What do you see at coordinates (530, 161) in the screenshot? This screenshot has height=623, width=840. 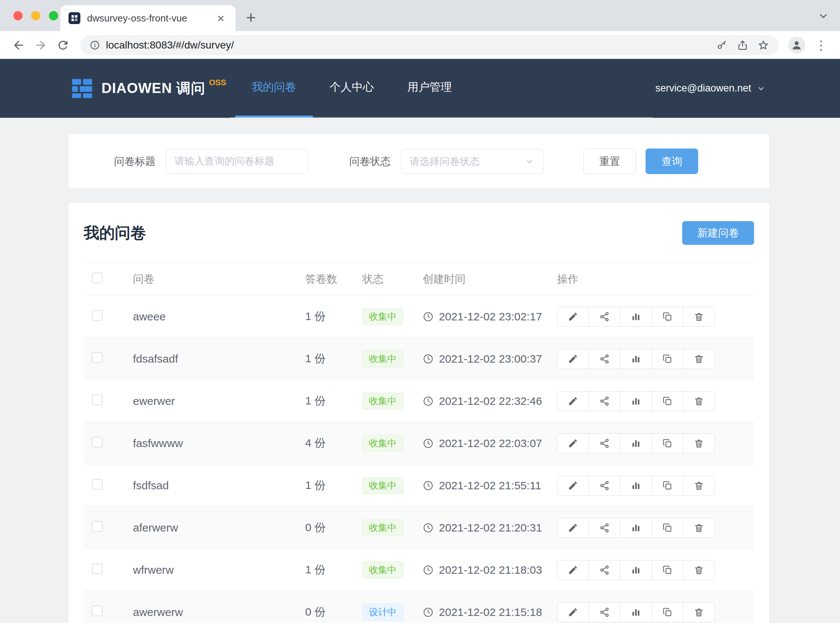 I see `select-chevron-down-icon` at bounding box center [530, 161].